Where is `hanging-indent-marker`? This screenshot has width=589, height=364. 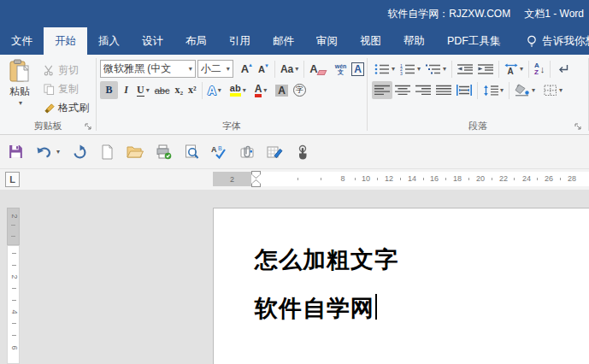
hanging-indent-marker is located at coordinates (256, 183).